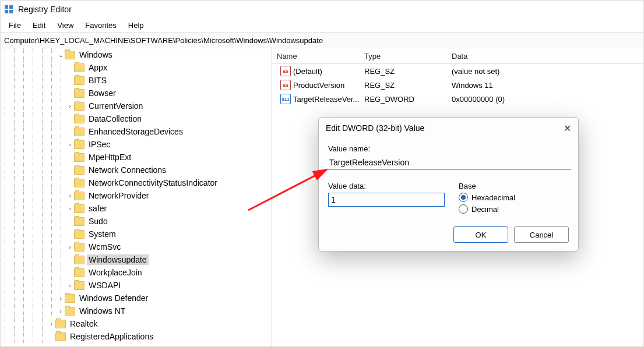 The image size is (644, 347). Describe the element at coordinates (514, 209) in the screenshot. I see `radio-dec-row: Decimal` at that location.